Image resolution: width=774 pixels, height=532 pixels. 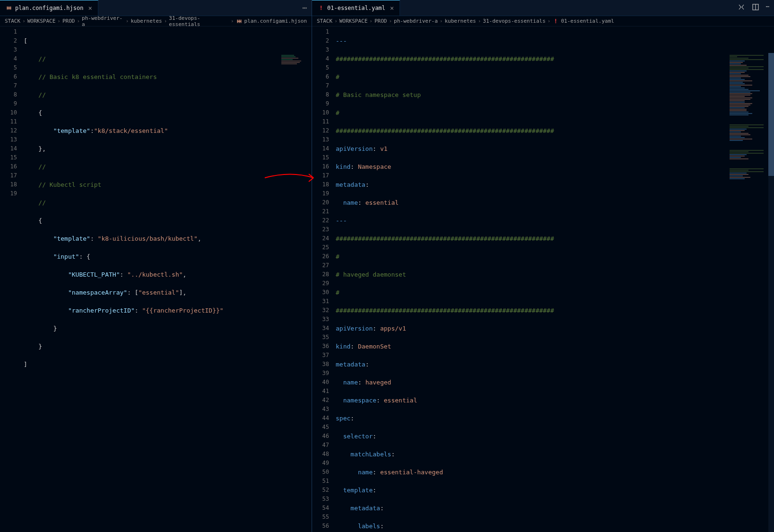 What do you see at coordinates (12, 279) in the screenshot?
I see `line-gutter: 12345678910111213141516171819` at bounding box center [12, 279].